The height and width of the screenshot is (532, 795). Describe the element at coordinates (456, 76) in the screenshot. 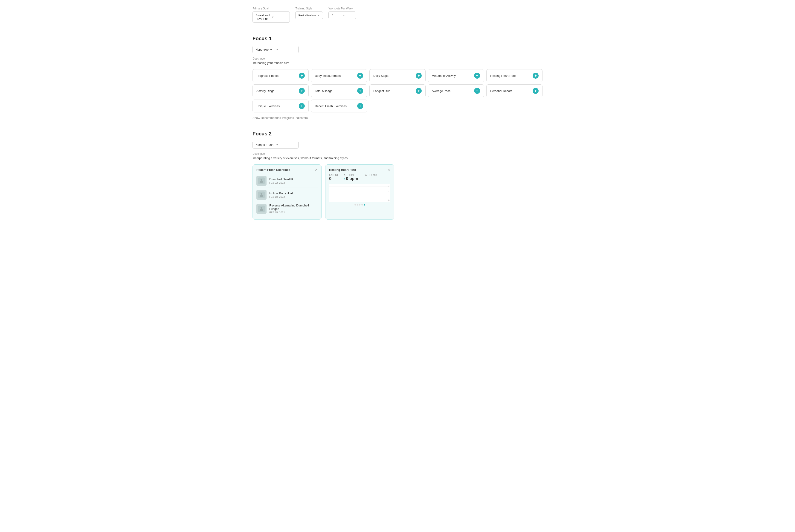

I see `indicator-card: Minutes of Activity +` at that location.